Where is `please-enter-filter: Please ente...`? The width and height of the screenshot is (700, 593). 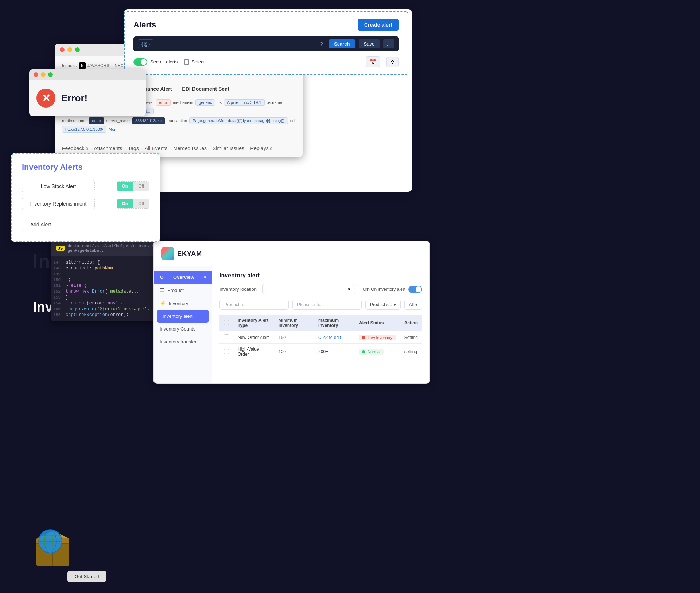 please-enter-filter: Please ente... is located at coordinates (327, 305).